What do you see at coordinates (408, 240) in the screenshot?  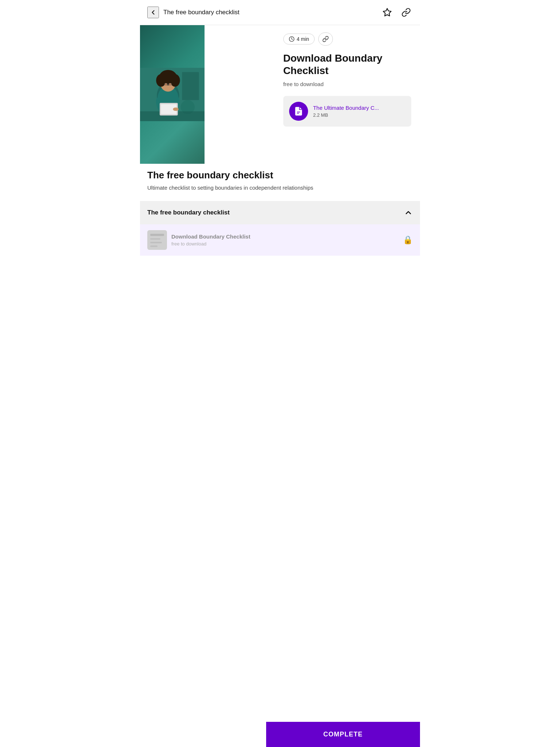 I see `lock-icon: 🔒` at bounding box center [408, 240].